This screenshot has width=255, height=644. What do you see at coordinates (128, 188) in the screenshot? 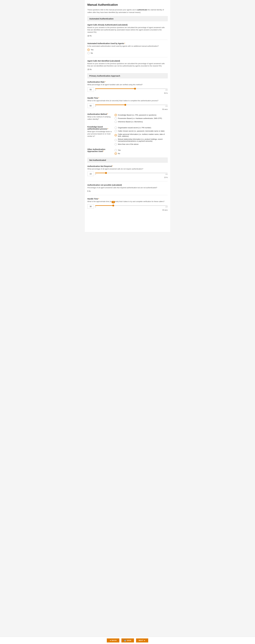
I see `auth-not-possible-block: Authentication not possible (calculated)…` at bounding box center [128, 188].